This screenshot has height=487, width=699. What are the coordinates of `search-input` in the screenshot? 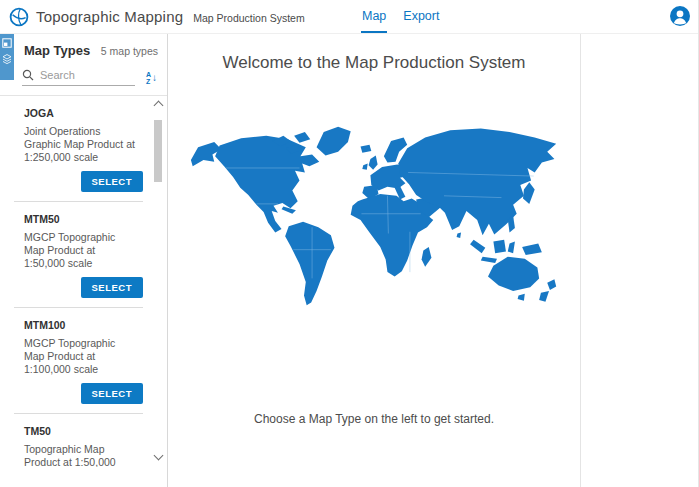 It's located at (79, 75).